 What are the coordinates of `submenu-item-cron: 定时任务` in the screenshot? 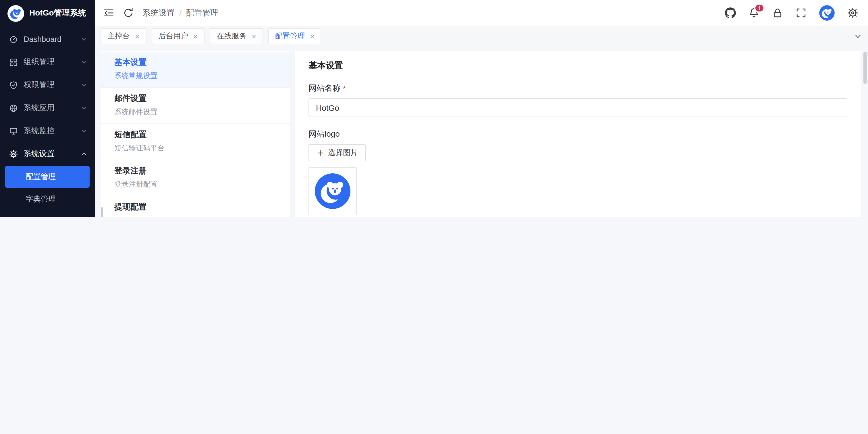 It's located at (47, 213).